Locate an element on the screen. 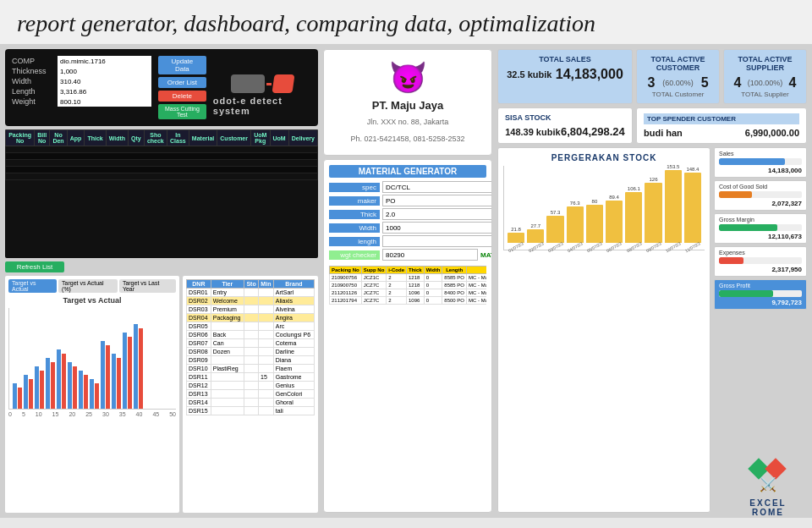  dnr-row: DSR08DozenDarline is located at coordinates (250, 352).